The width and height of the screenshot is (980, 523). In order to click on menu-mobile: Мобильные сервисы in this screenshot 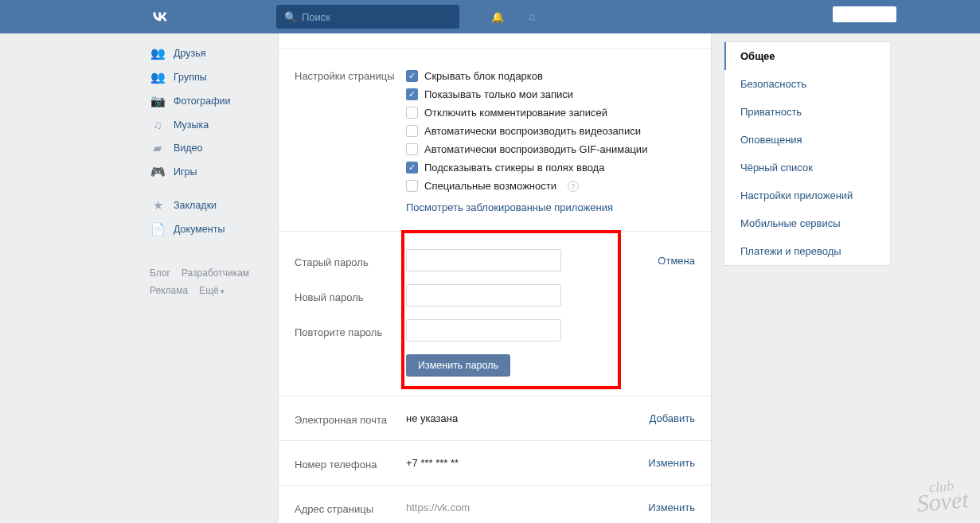, I will do `click(807, 223)`.